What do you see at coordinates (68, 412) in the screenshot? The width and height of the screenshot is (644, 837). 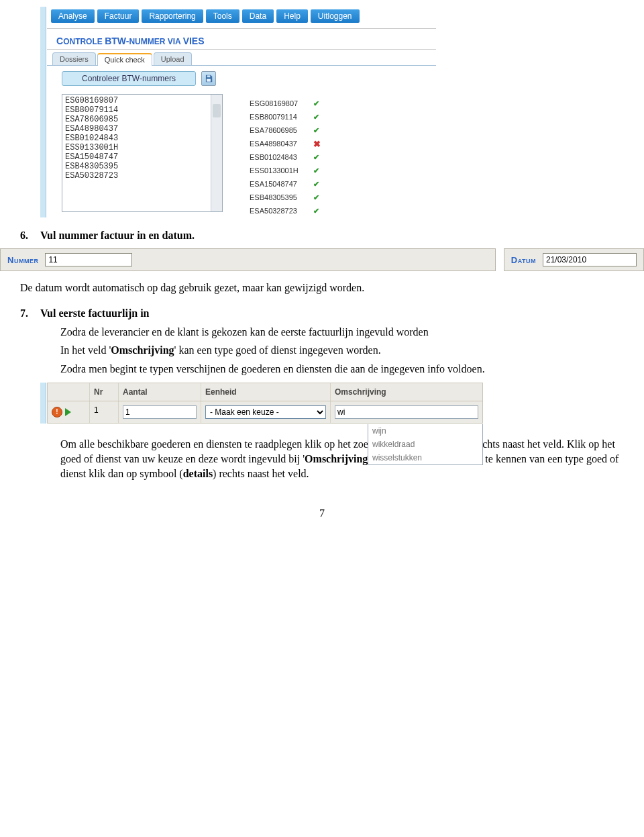 I see `insert-arrow-icon` at bounding box center [68, 412].